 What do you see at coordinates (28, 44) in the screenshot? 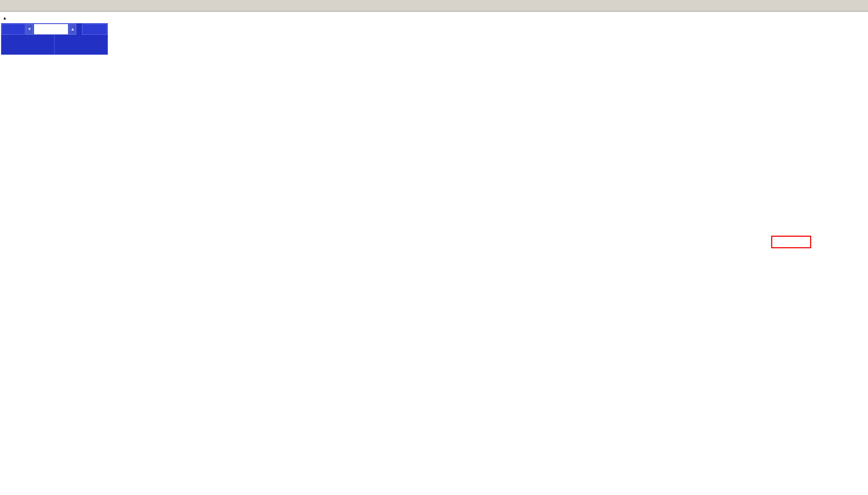
I see `sell-price-display` at bounding box center [28, 44].